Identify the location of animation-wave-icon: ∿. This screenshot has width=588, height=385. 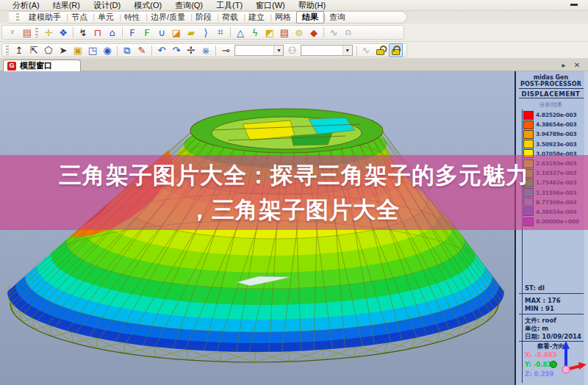
(366, 51).